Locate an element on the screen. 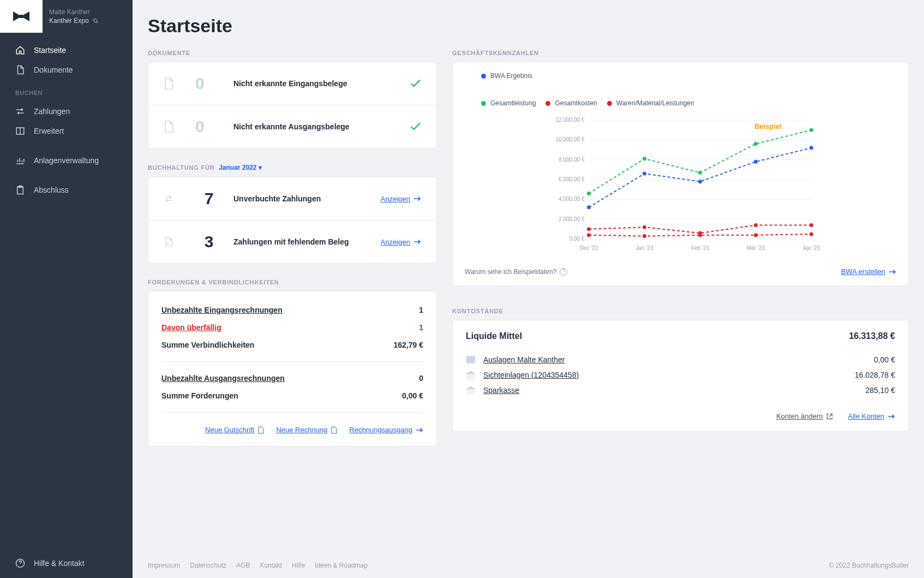 The image size is (924, 578). section-buchen-label: BUCHEN is located at coordinates (67, 91).